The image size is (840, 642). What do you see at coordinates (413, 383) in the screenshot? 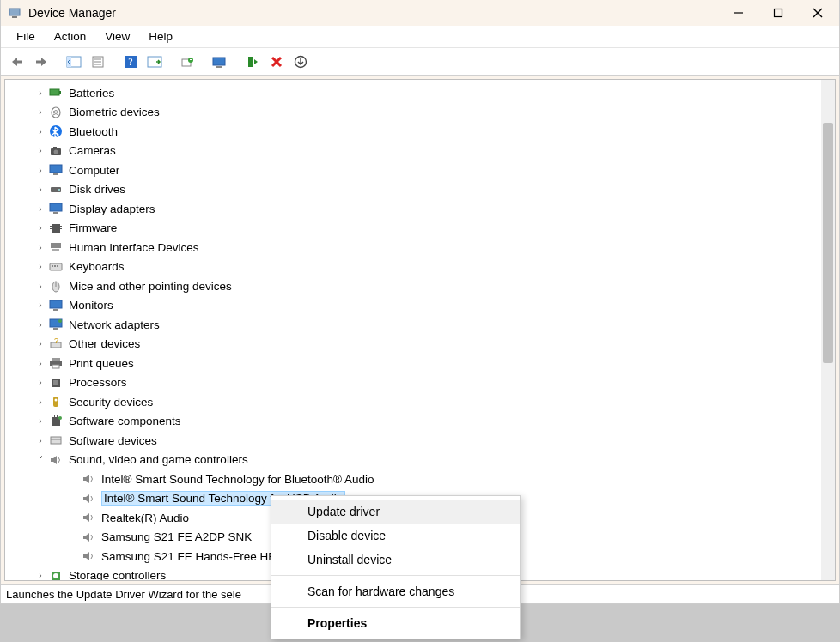
I see `tree-category: › Processors` at bounding box center [413, 383].